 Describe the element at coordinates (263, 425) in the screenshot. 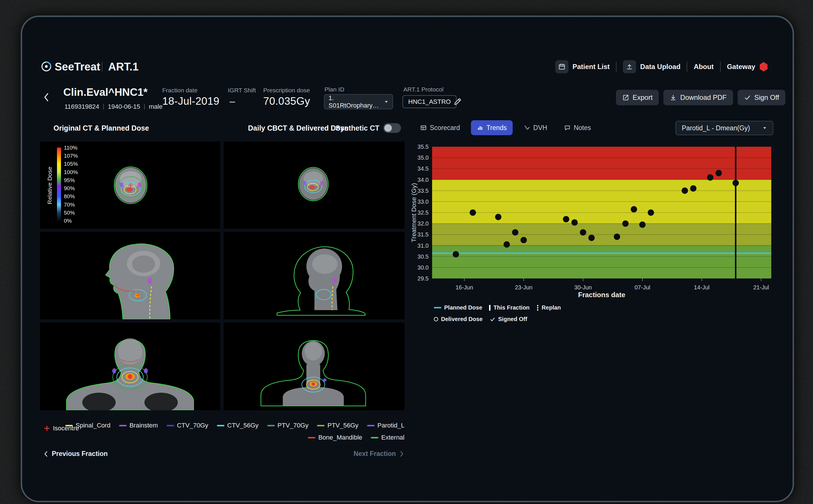

I see `structure-legend-row: Spinal_CordBrainstemCTV_70GyCTV_56GyPTV_…` at that location.